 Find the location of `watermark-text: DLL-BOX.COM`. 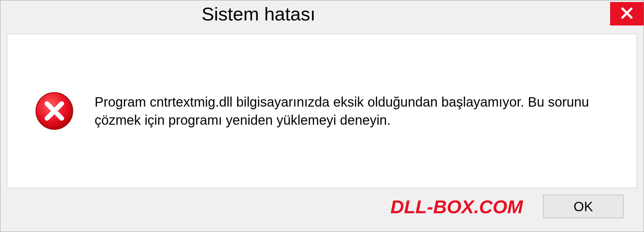

watermark-text: DLL-BOX.COM is located at coordinates (457, 207).